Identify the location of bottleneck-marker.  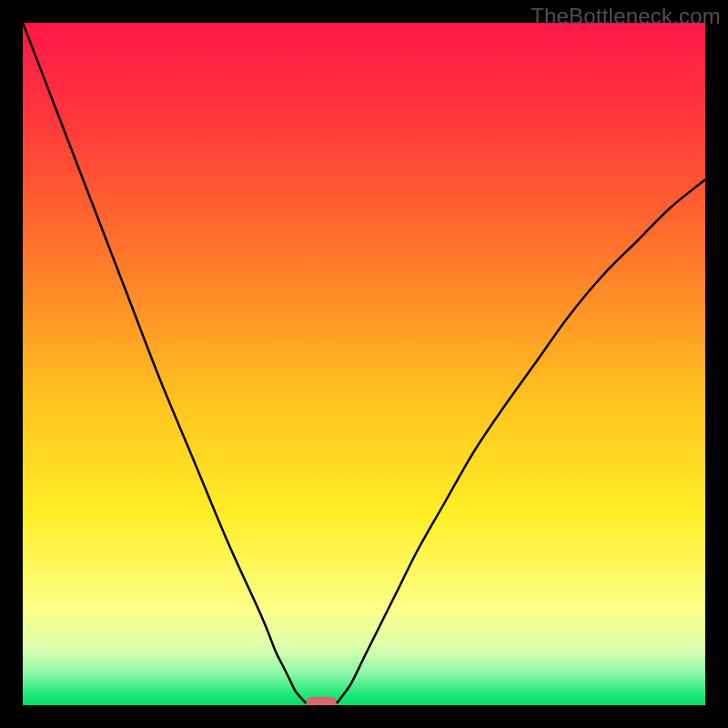
(321, 701).